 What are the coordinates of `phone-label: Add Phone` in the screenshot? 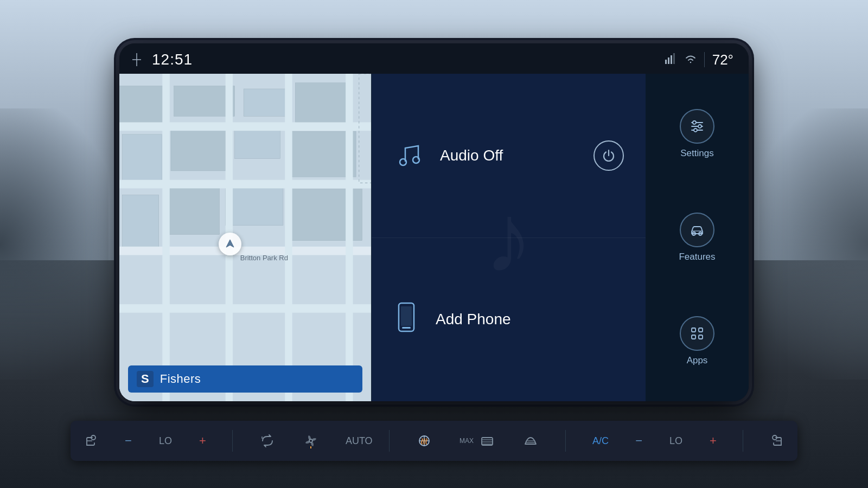 It's located at (473, 319).